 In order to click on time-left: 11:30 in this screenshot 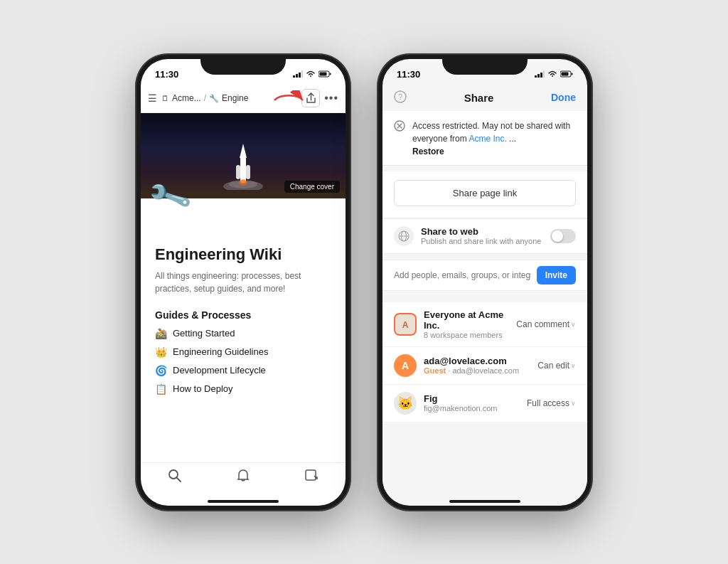, I will do `click(166, 74)`.